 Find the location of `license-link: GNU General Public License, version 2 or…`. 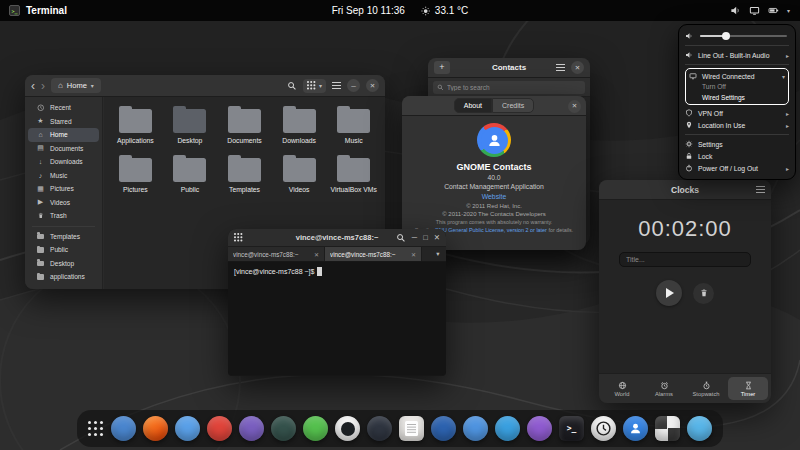

license-link: GNU General Public License, version 2 or… is located at coordinates (491, 230).